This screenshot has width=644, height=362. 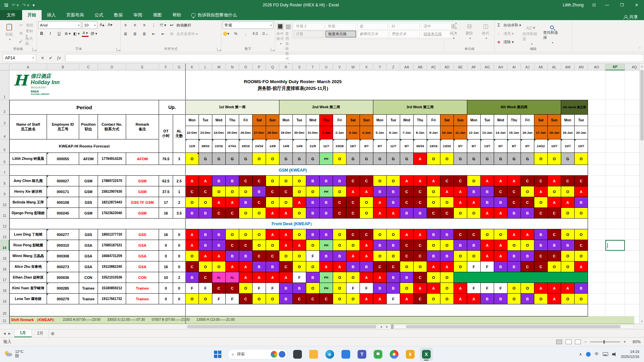 I want to click on column-header-AC: AC, so click(x=434, y=67).